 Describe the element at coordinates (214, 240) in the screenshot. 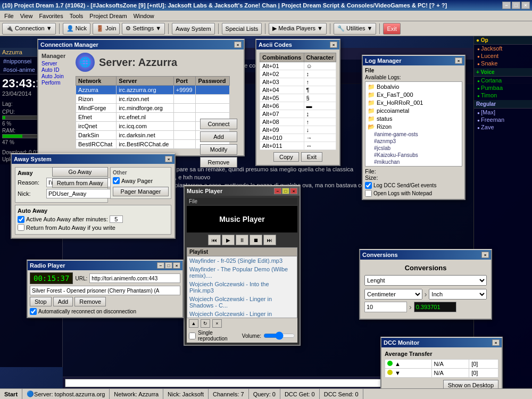

I see `prev-button: ⏮` at that location.